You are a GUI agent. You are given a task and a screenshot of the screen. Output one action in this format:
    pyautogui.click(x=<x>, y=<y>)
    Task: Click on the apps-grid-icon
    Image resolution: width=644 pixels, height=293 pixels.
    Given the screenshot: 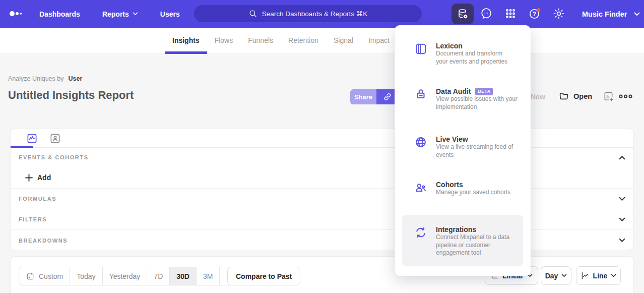 What is the action you would take?
    pyautogui.click(x=510, y=14)
    